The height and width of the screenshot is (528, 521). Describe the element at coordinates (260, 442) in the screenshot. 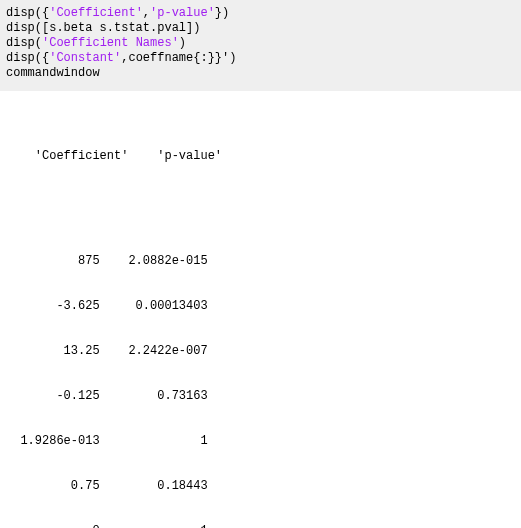

I see `table-row: 1.9286e-013 1` at that location.